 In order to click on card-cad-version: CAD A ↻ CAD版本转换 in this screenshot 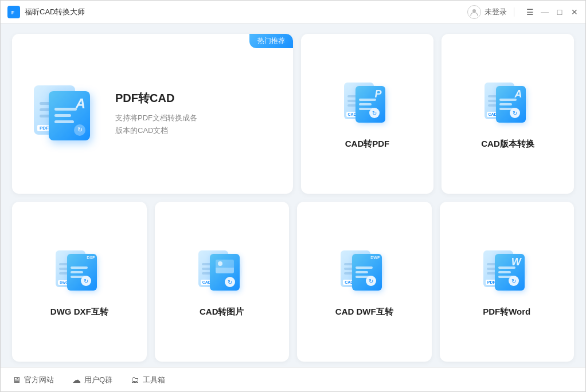, I will do `click(508, 113)`.